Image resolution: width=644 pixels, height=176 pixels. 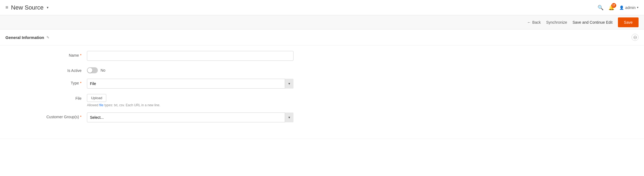 I want to click on header-left: ≡ New Source ▾, so click(x=27, y=8).